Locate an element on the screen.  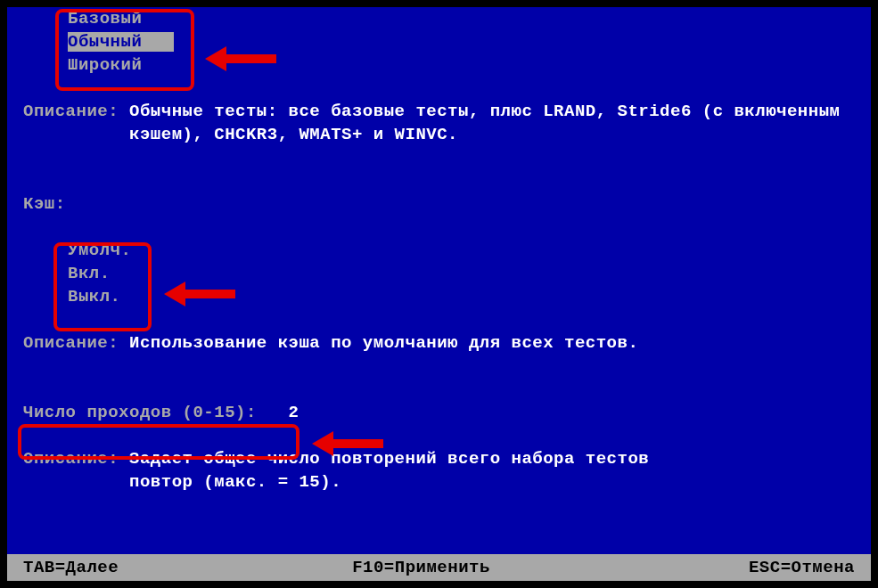
test-desc-text-1: Обычные тесты: все базовые тесты, плюс L… is located at coordinates (485, 111).